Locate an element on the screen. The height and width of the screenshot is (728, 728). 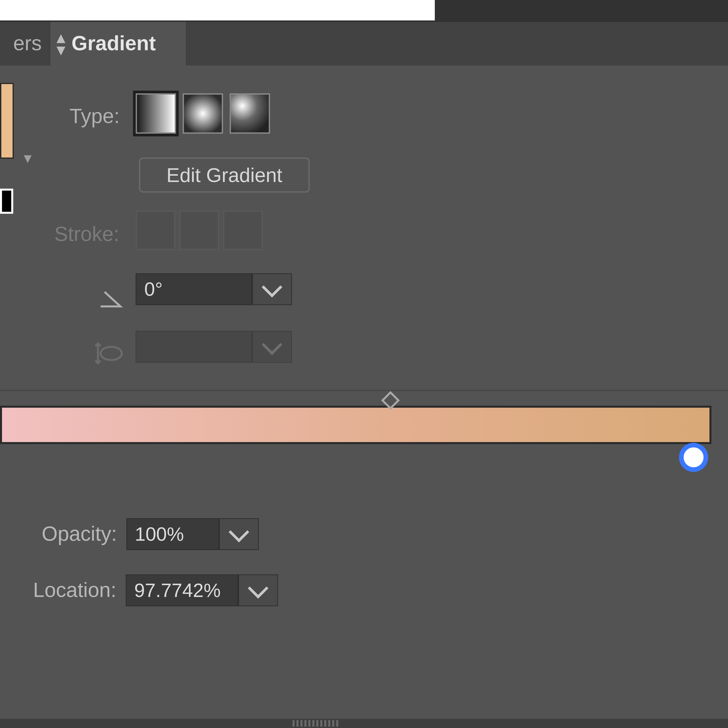
edit-gradient-button: Edit Gradient is located at coordinates (225, 175).